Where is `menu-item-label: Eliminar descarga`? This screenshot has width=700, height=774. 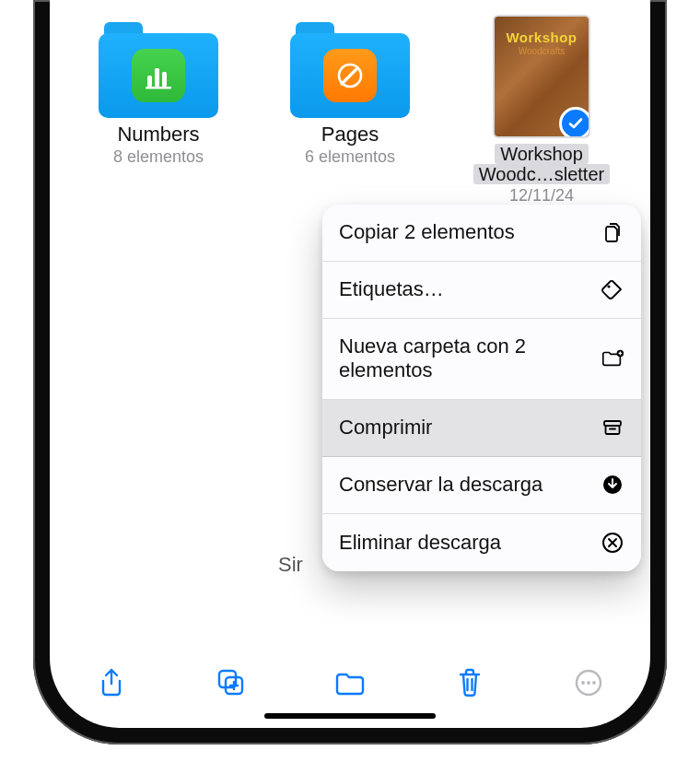
menu-item-label: Eliminar descarga is located at coordinates (420, 543).